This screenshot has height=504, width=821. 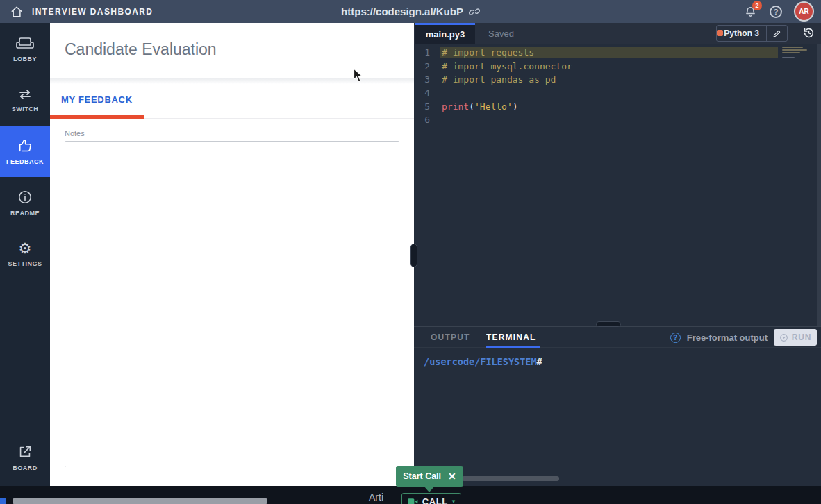 I want to click on language-selector: Python 3, so click(x=752, y=33).